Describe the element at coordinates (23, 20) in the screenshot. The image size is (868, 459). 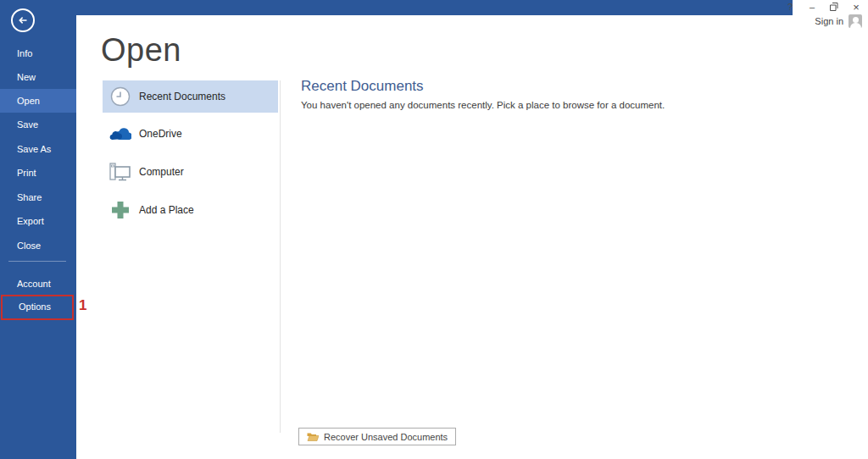
I see `back-arrow-icon` at that location.